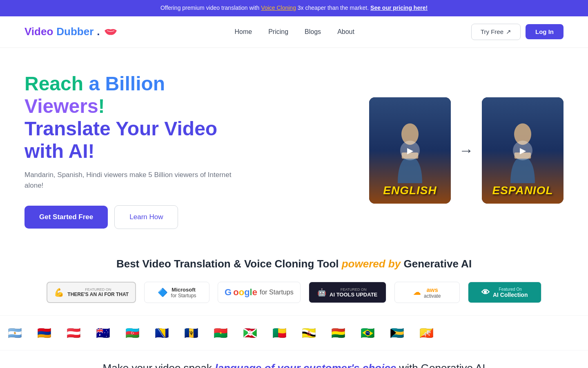  What do you see at coordinates (279, 333) in the screenshot?
I see `flag-item: 🇧🇯` at bounding box center [279, 333].